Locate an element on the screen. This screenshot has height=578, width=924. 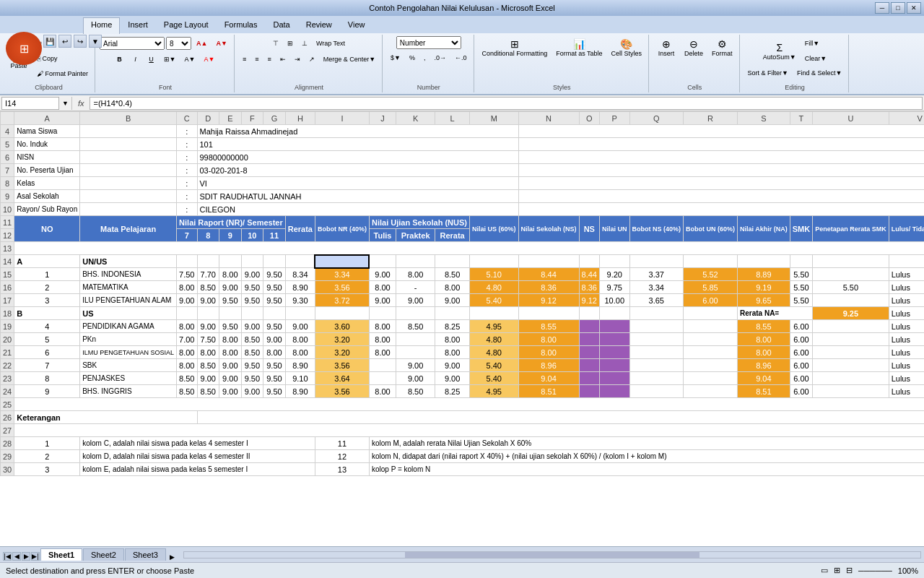
cell-tulis-3: 9.00 is located at coordinates (383, 301).